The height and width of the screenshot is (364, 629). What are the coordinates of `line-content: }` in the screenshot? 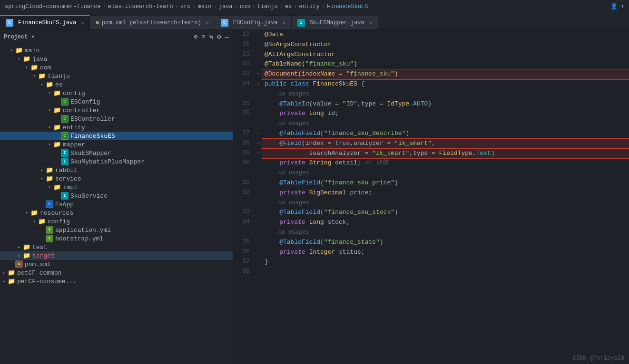 It's located at (445, 262).